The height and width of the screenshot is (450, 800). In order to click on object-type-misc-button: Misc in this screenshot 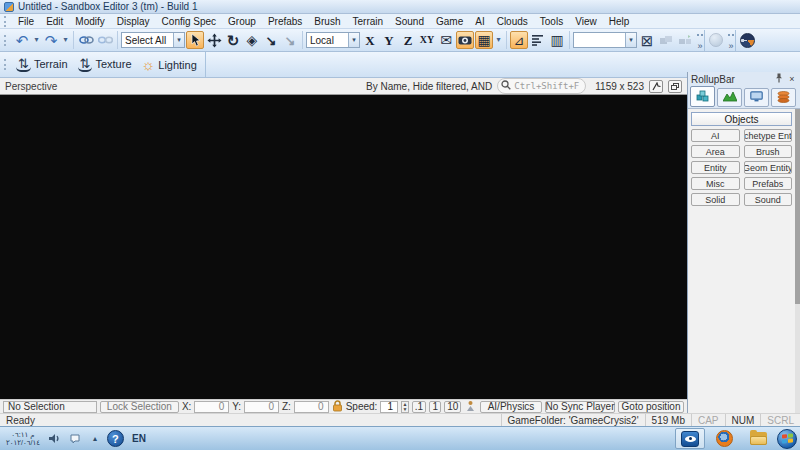, I will do `click(716, 184)`.